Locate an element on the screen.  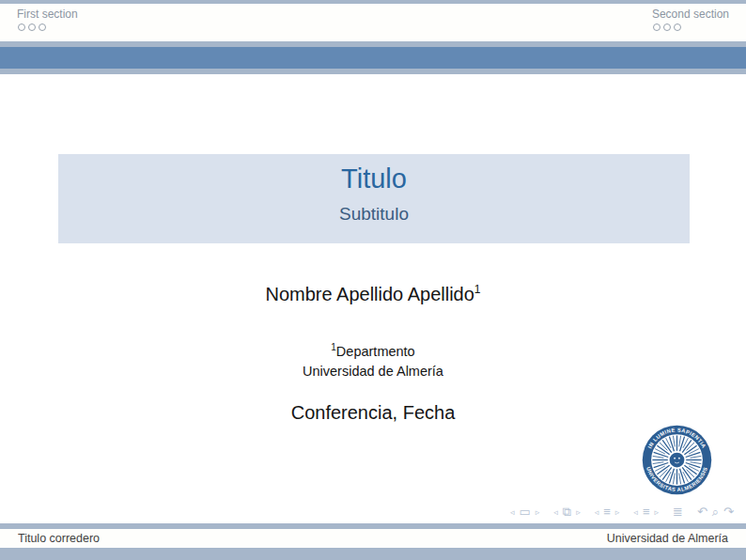
nav-next-subsection-icon: ▹ is located at coordinates (618, 512).